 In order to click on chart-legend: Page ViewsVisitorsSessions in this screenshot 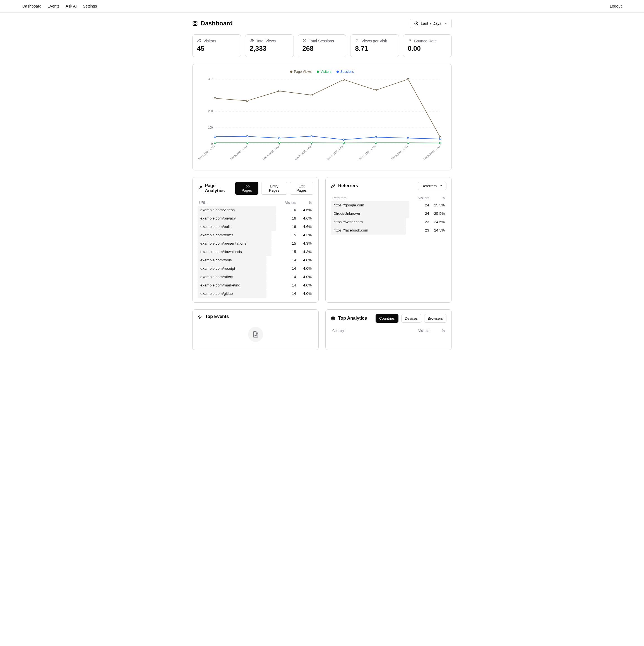, I will do `click(322, 72)`.